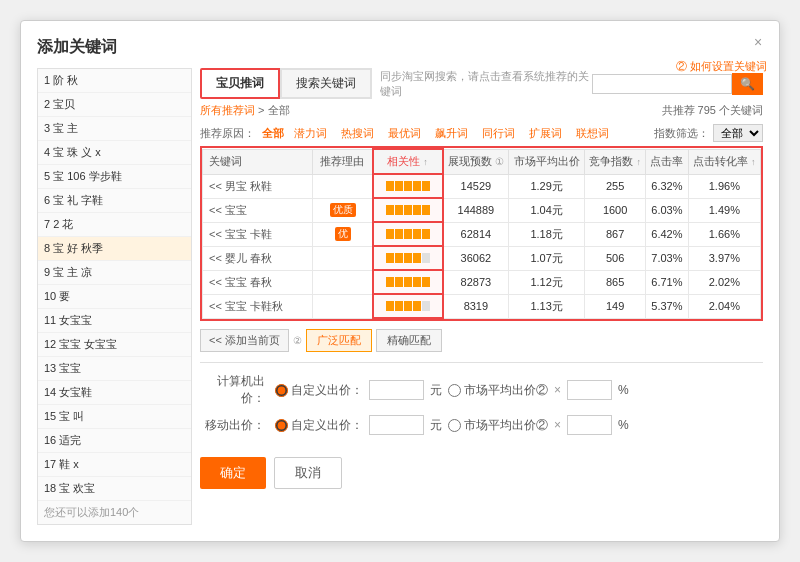 Image resolution: width=800 pixels, height=562 pixels. I want to click on close-button: ×, so click(758, 42).